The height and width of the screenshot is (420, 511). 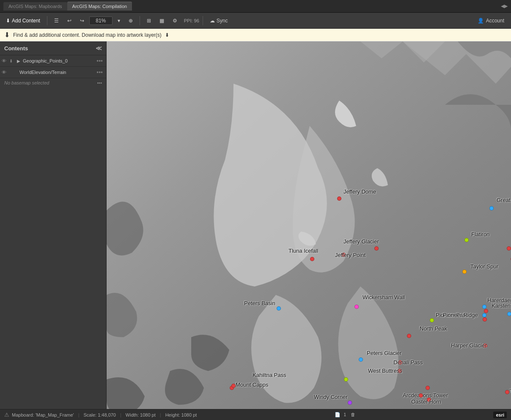 What do you see at coordinates (100, 72) in the screenshot?
I see `layer-more-menu-elev: •••` at bounding box center [100, 72].